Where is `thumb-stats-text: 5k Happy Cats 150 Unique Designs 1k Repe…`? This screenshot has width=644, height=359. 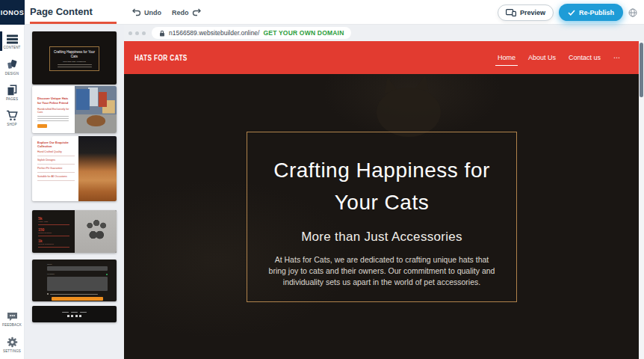
thumb-stats-text: 5k Happy Cats 150 Unique Designs 1k Repe… is located at coordinates (54, 232).